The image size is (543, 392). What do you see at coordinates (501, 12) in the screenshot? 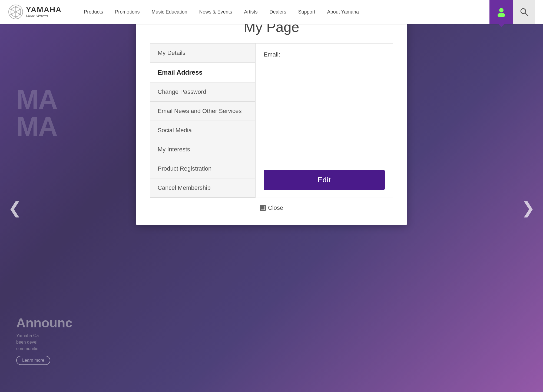
I see `user-icon` at bounding box center [501, 12].